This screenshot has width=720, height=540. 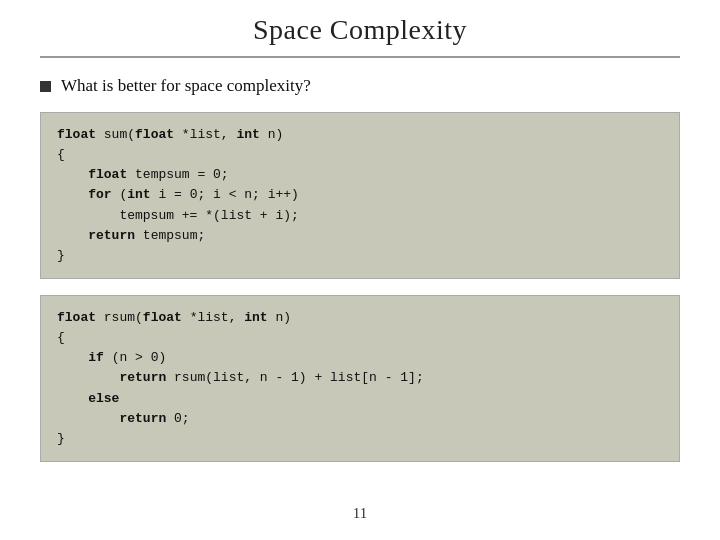 I want to click on code-line: return 0;, so click(x=360, y=419).